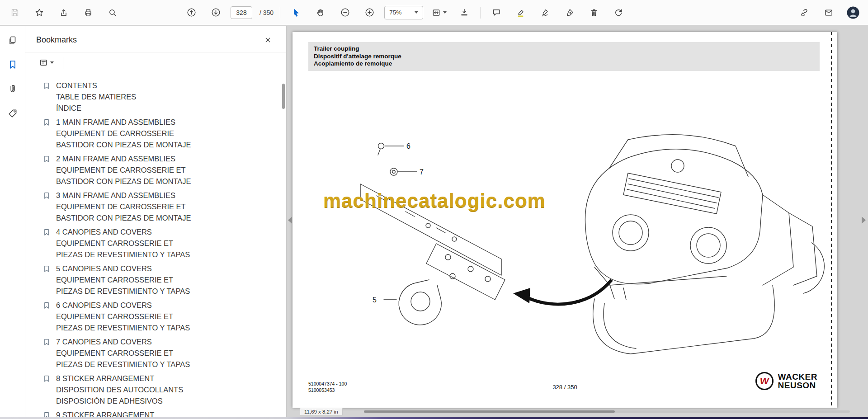 This screenshot has height=419, width=868. I want to click on previous-page-button, so click(191, 13).